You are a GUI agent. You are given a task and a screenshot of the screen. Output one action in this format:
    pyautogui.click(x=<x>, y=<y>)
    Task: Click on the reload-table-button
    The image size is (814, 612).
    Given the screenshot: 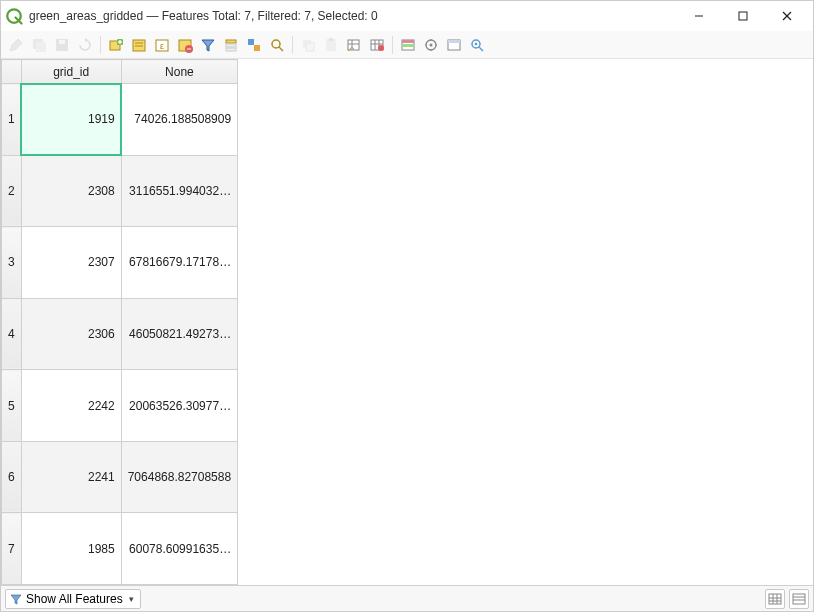 What is the action you would take?
    pyautogui.click(x=85, y=45)
    